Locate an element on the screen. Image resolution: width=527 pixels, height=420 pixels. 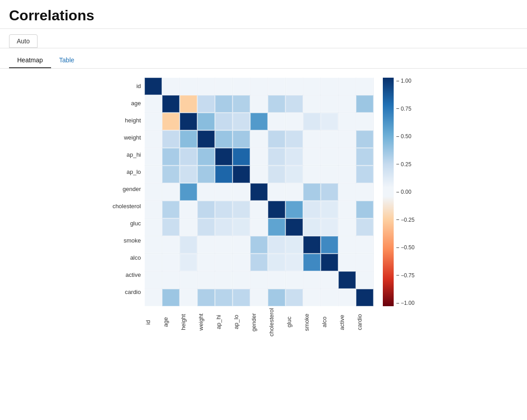
page-header: Correlations is located at coordinates (264, 14).